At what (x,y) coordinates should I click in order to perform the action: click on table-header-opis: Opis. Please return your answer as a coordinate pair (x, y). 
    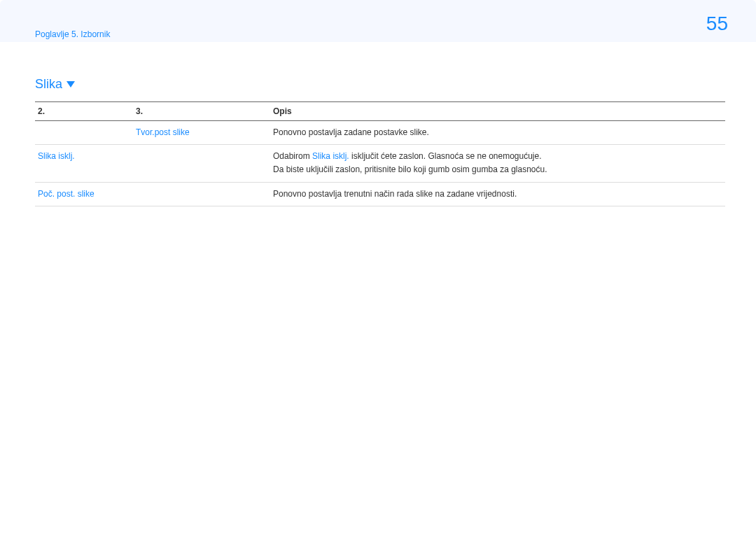
    Looking at the image, I should click on (498, 112).